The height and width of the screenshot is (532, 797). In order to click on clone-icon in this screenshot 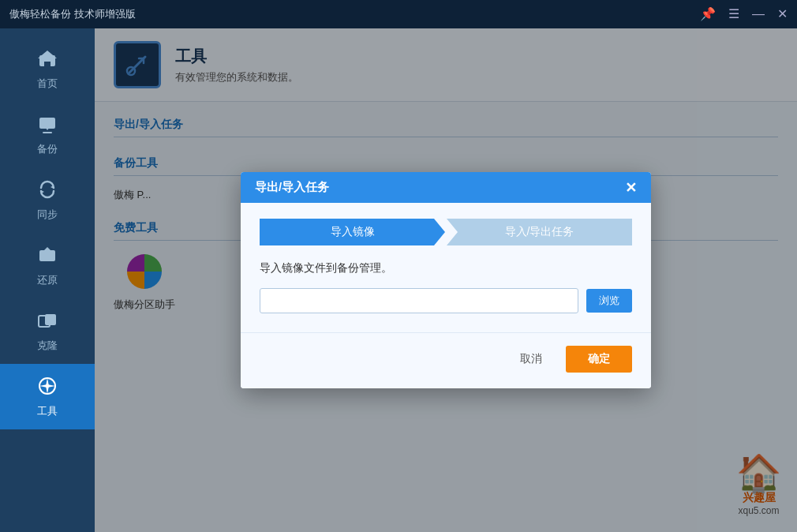, I will do `click(47, 322)`.